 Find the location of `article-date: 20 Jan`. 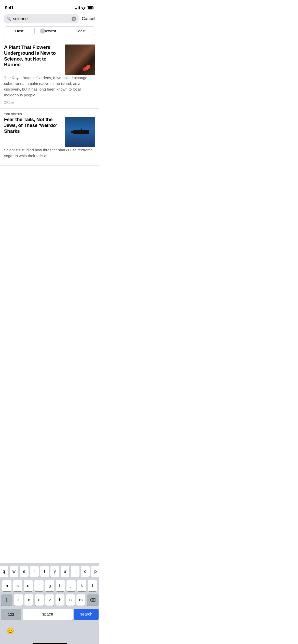

article-date: 20 Jan is located at coordinates (50, 102).